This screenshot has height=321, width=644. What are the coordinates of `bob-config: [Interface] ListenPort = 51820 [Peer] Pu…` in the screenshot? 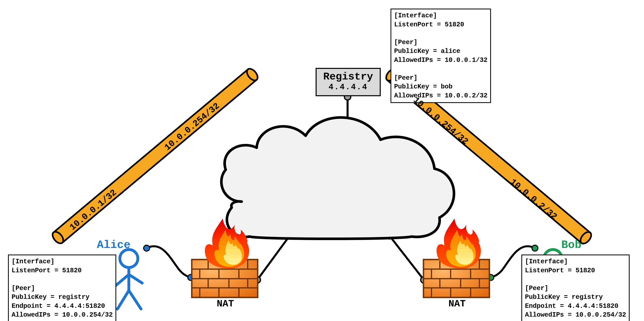 It's located at (576, 288).